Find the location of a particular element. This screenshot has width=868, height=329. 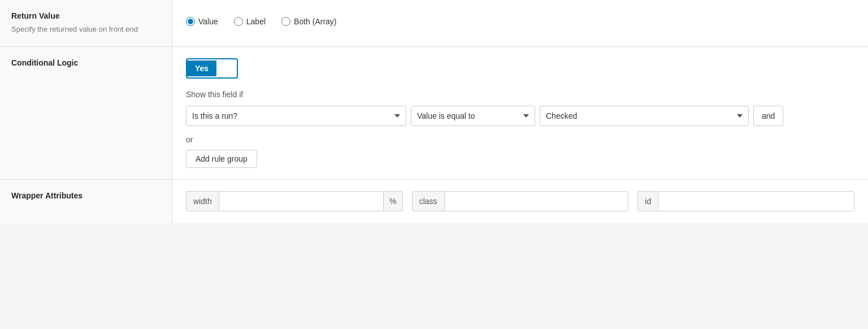

radio-label-input is located at coordinates (238, 21).